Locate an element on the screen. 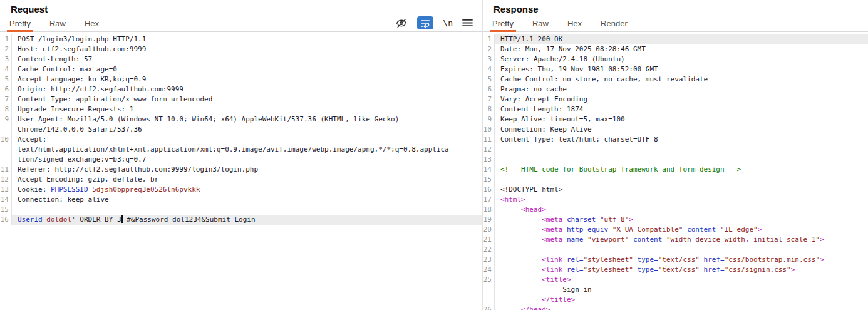 This screenshot has height=310, width=868. code-line: 5Accept-Language: ko-KR,ko;q=0.9 is located at coordinates (240, 80).